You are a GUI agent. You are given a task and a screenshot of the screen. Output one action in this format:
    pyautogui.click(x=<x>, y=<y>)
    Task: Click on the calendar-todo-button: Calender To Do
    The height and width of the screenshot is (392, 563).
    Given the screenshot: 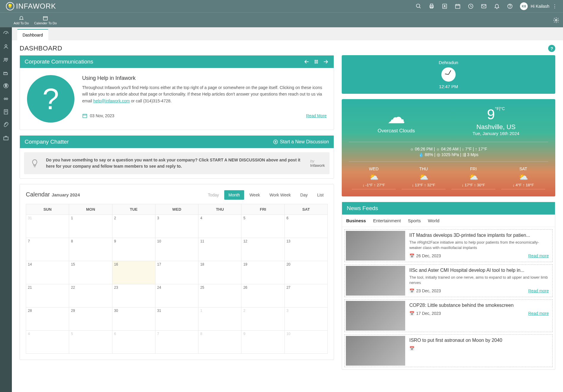 What is the action you would take?
    pyautogui.click(x=45, y=20)
    